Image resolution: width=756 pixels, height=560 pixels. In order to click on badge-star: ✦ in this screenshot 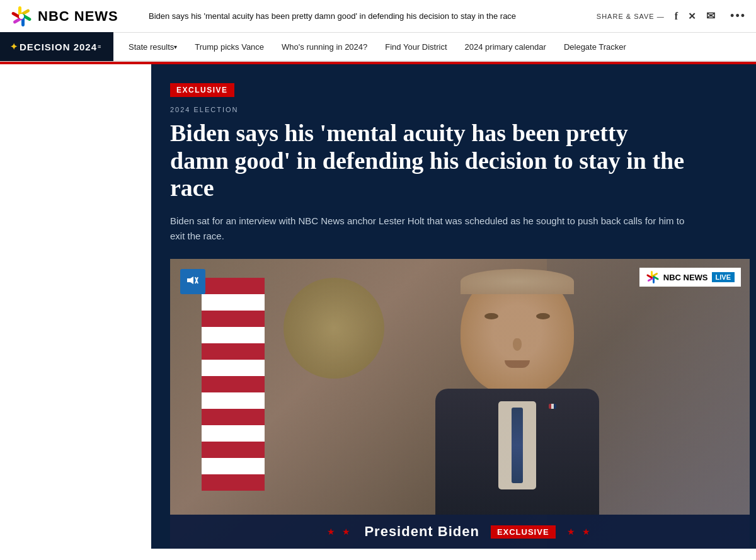, I will do `click(14, 47)`.